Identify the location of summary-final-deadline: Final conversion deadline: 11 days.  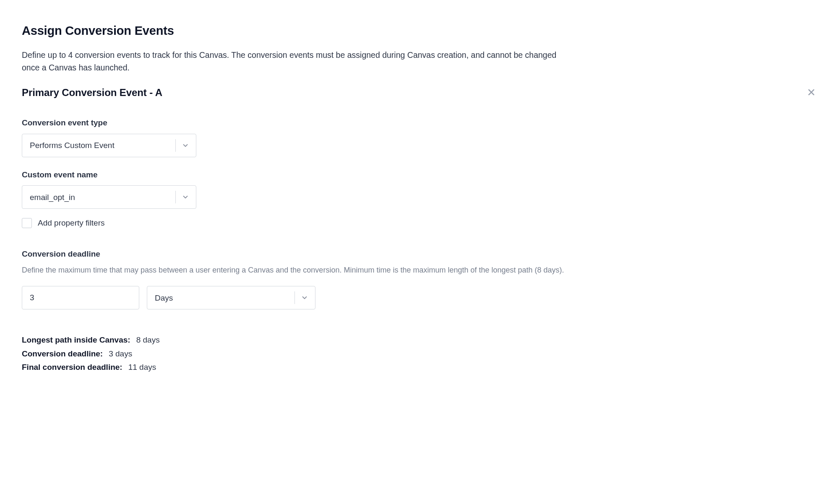
(420, 367).